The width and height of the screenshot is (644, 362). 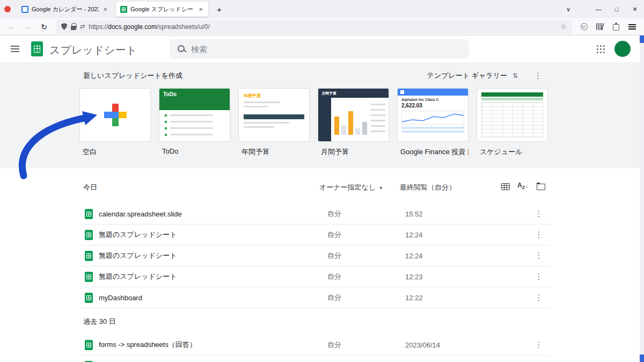 I want to click on reload-button: ↻, so click(x=44, y=27).